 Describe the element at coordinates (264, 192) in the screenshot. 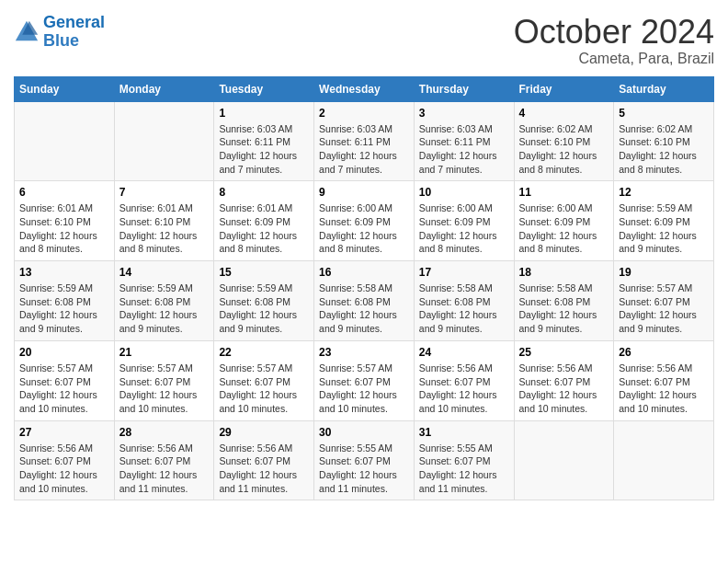

I see `day-number: 8` at that location.